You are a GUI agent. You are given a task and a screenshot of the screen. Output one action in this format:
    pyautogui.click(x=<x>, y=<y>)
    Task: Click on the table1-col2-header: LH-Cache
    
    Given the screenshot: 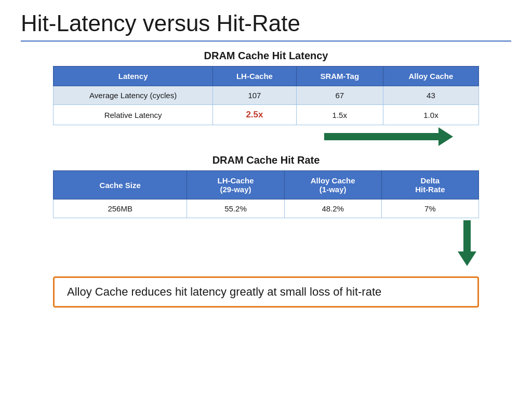 What is the action you would take?
    pyautogui.click(x=255, y=76)
    